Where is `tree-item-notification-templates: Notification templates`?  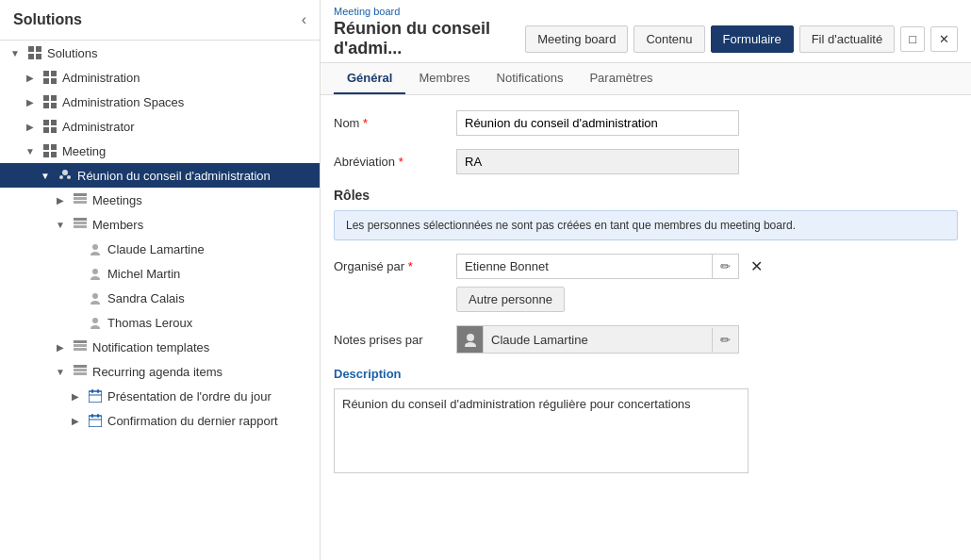 tree-item-notification-templates: Notification templates is located at coordinates (160, 347).